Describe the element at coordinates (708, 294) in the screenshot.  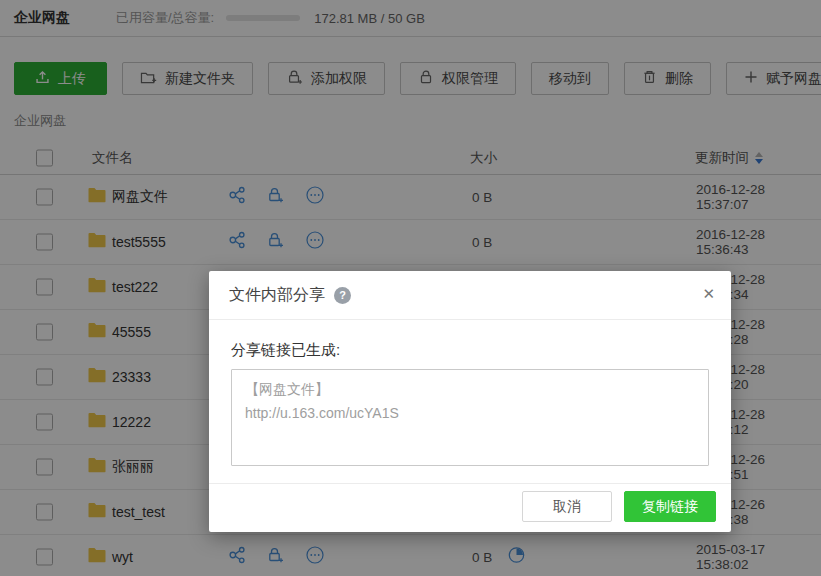
I see `close-icon: ✕` at that location.